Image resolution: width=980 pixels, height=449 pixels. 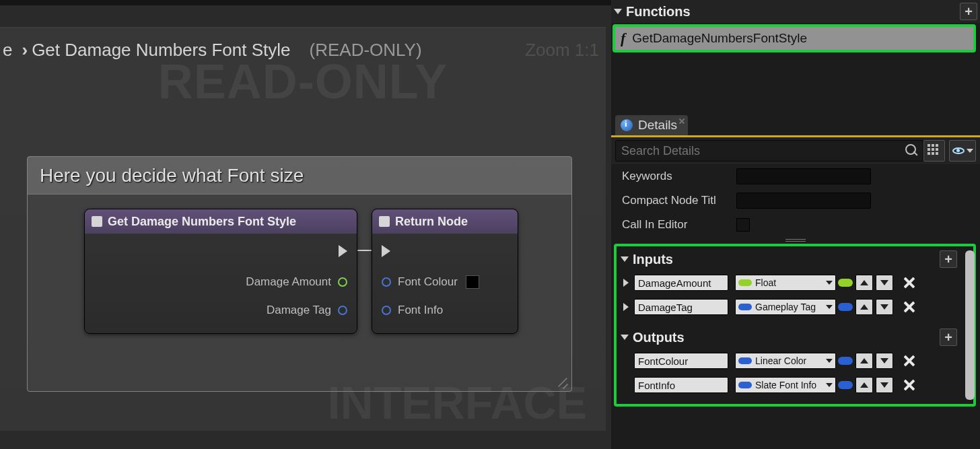 What do you see at coordinates (627, 125) in the screenshot?
I see `info-icon` at bounding box center [627, 125].